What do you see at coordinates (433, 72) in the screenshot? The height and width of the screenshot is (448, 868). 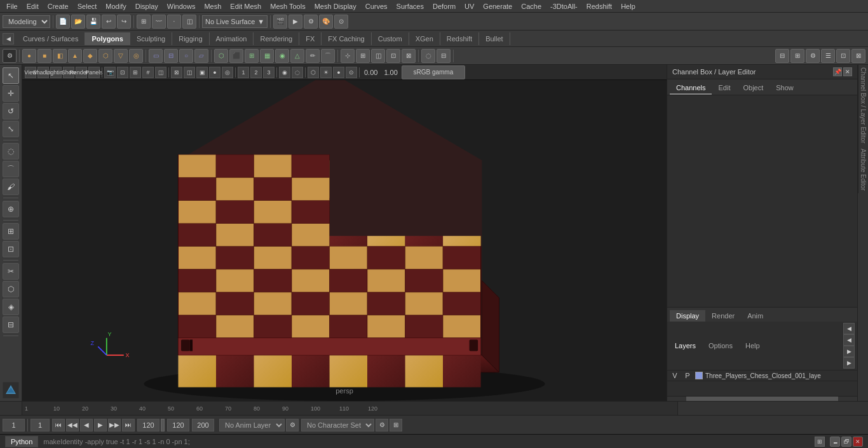 I see `colorspace-dropdown: sRGB gamma` at bounding box center [433, 72].